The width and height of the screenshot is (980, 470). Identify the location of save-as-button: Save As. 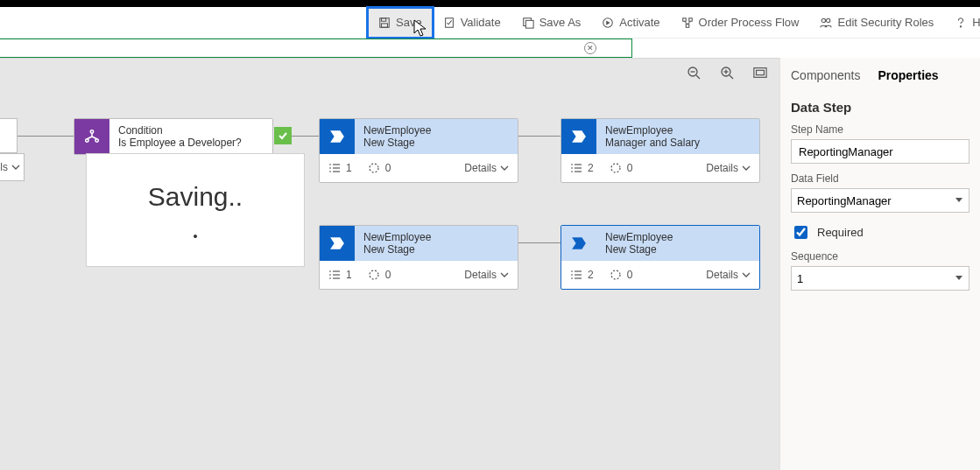
(552, 23).